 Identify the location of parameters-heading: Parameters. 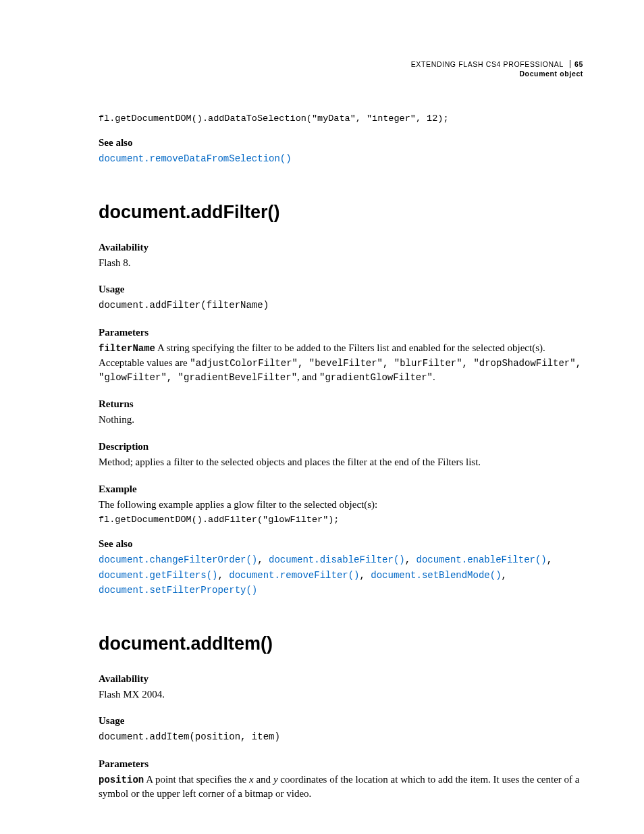
(341, 332).